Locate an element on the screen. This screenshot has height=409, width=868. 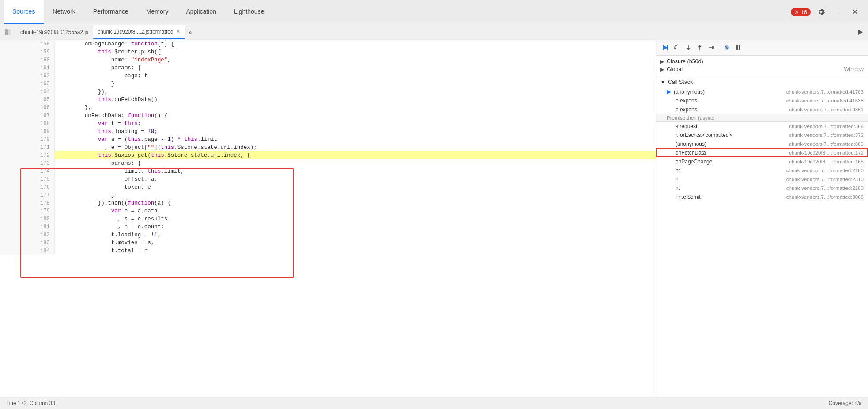
closure-arrow: ▶ is located at coordinates (662, 62).